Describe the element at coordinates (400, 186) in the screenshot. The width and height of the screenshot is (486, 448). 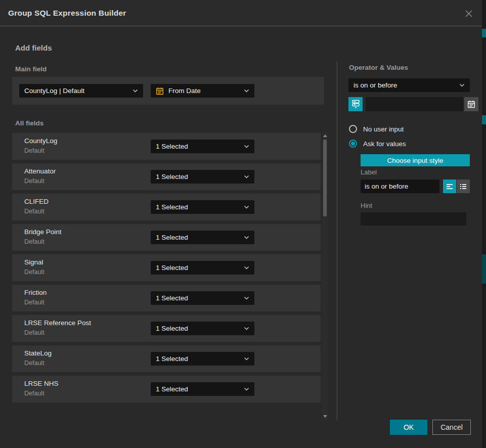
I see `label-input` at that location.